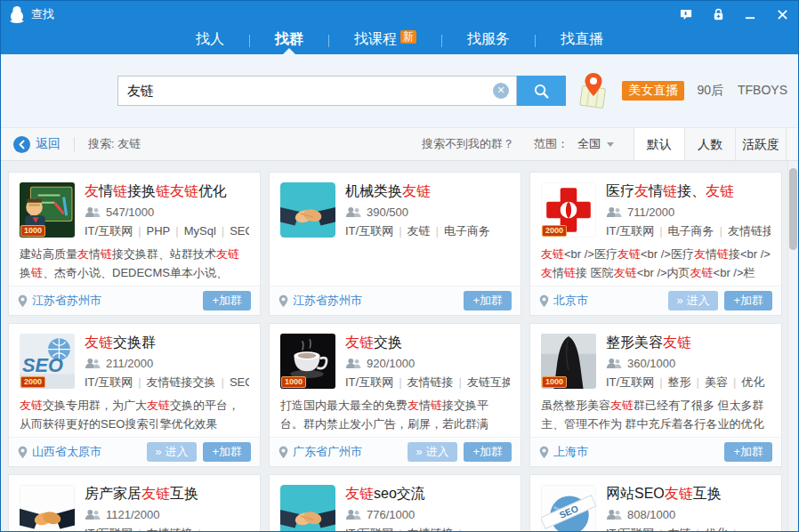 This screenshot has width=799, height=532. I want to click on nav-tab-find-live: 找直播, so click(582, 41).